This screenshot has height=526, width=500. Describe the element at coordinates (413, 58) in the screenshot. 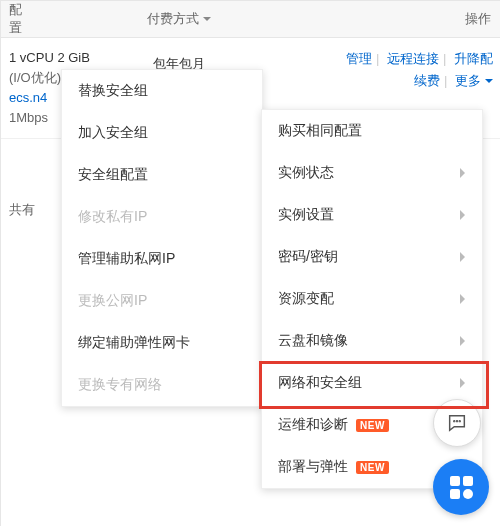

I see `remote-link: 远程连接` at that location.